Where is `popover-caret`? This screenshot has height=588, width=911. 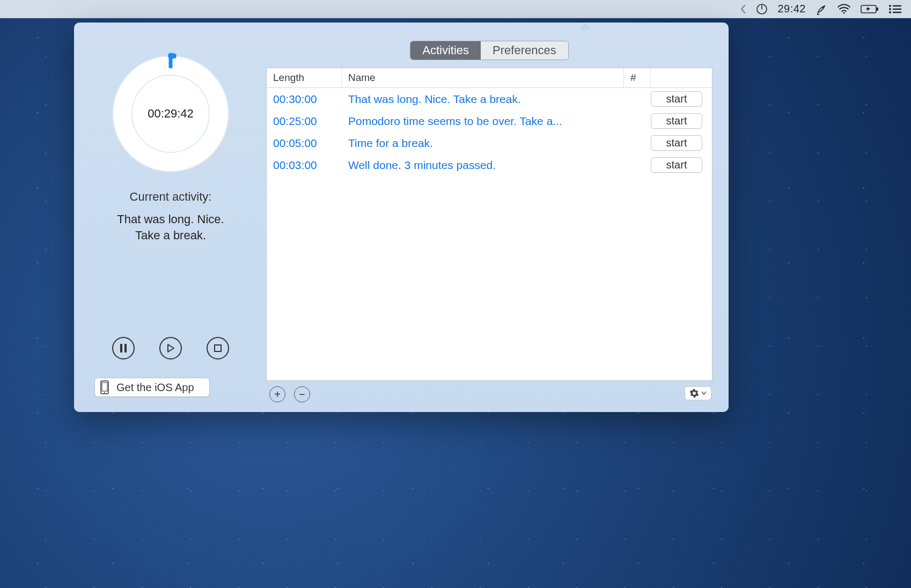 popover-caret is located at coordinates (585, 20).